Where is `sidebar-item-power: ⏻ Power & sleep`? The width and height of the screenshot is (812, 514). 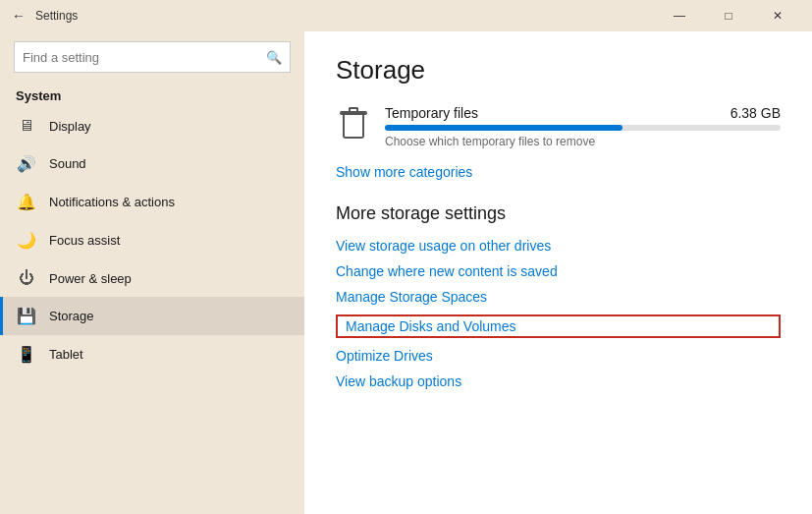 sidebar-item-power: ⏻ Power & sleep is located at coordinates (152, 278).